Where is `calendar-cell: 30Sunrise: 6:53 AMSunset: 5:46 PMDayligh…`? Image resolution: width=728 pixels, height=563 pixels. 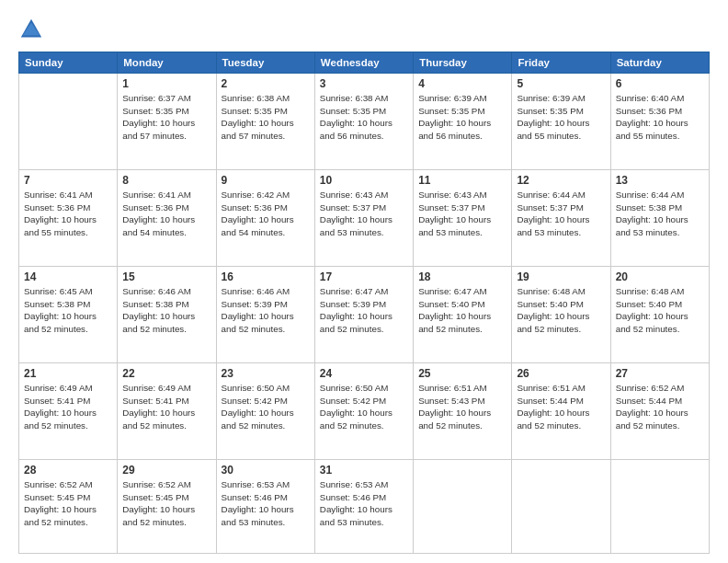
calendar-cell: 30Sunrise: 6:53 AMSunset: 5:46 PMDayligh… is located at coordinates (265, 506).